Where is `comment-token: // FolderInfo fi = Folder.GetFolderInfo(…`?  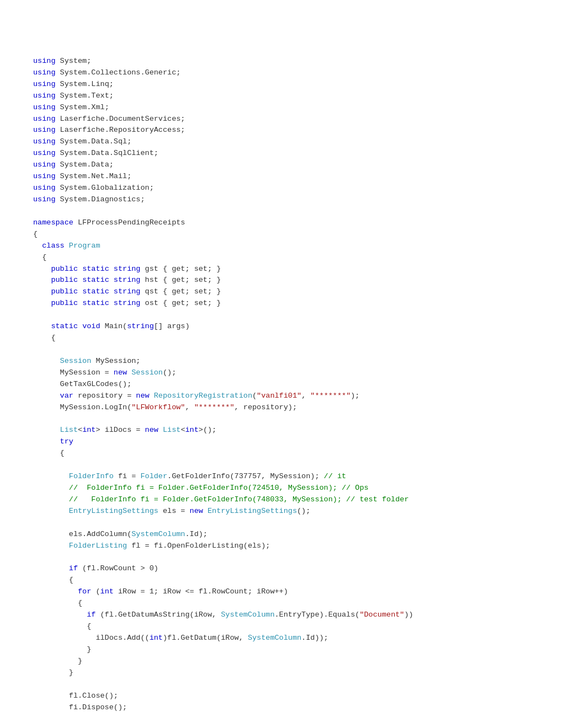 comment-token: // FolderInfo fi = Folder.GetFolderInfo(… is located at coordinates (239, 500).